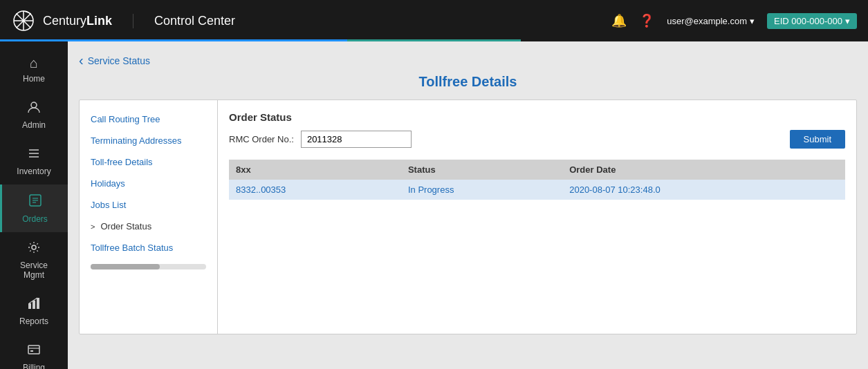 This screenshot has height=369, width=868. I want to click on rmc-input, so click(356, 140).